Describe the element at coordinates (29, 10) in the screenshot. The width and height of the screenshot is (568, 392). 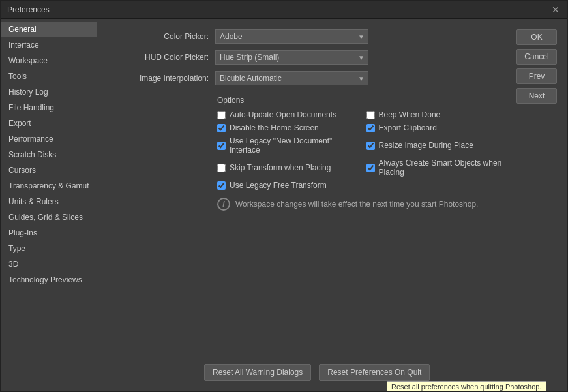
I see `window-title: Preferences` at that location.